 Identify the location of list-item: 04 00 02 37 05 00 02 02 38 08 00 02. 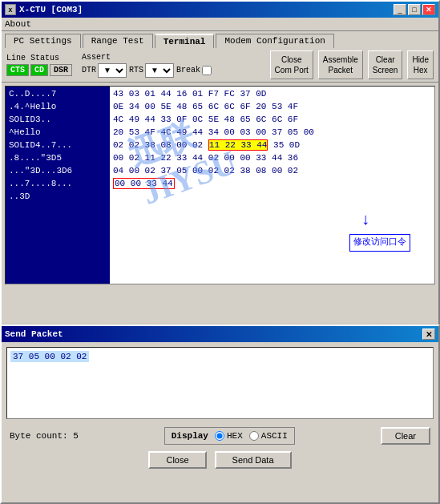
(272, 171).